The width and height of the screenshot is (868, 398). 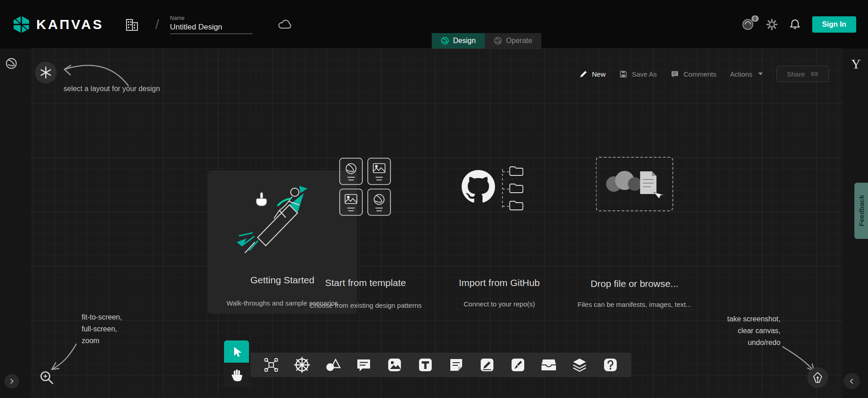 What do you see at coordinates (12, 381) in the screenshot?
I see `chevron-right-icon` at bounding box center [12, 381].